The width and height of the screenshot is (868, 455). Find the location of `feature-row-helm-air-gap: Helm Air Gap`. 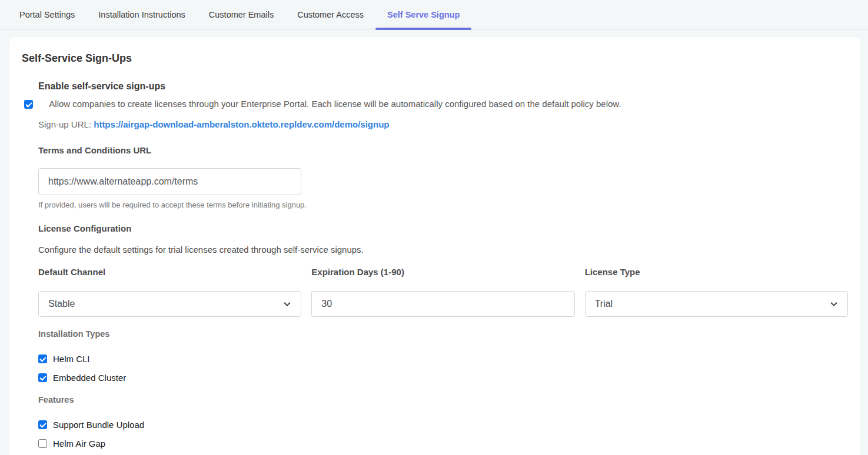

feature-row-helm-air-gap: Helm Air Gap is located at coordinates (443, 444).